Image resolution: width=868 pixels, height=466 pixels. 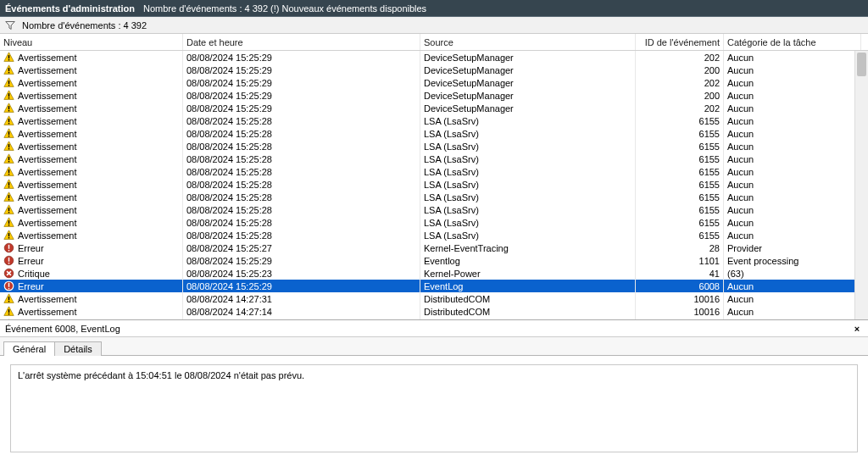 What do you see at coordinates (10, 25) in the screenshot?
I see `filter-icon` at bounding box center [10, 25].